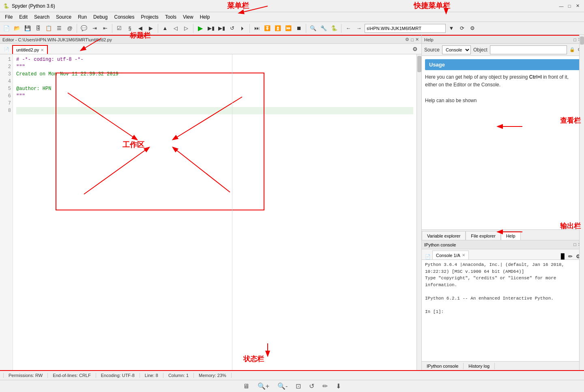  What do you see at coordinates (151, 28) in the screenshot?
I see `next-button: ▶` at bounding box center [151, 28].